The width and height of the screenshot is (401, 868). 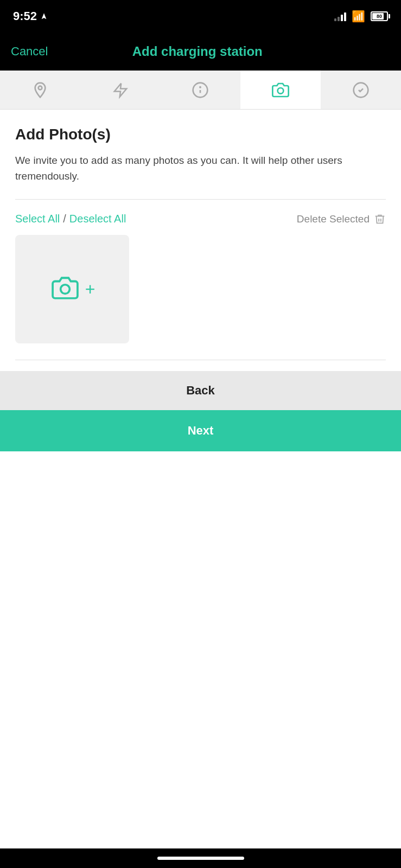 I want to click on cancel-button: Cancel, so click(x=29, y=52).